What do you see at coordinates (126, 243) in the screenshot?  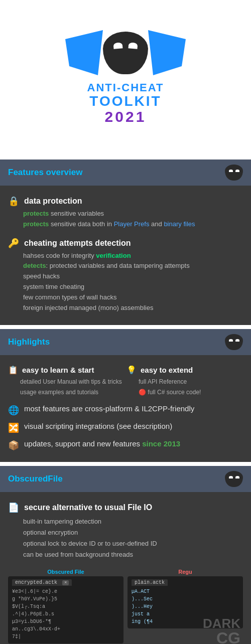 I see `feature-title-row-2: 🔑 cheating attempts detection` at bounding box center [126, 243].